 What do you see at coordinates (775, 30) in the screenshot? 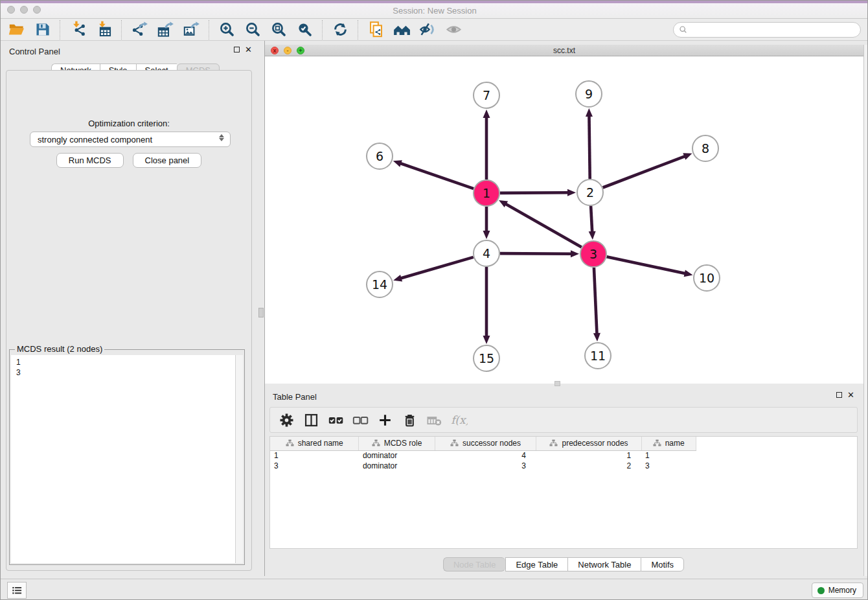
I see `search-input` at bounding box center [775, 30].